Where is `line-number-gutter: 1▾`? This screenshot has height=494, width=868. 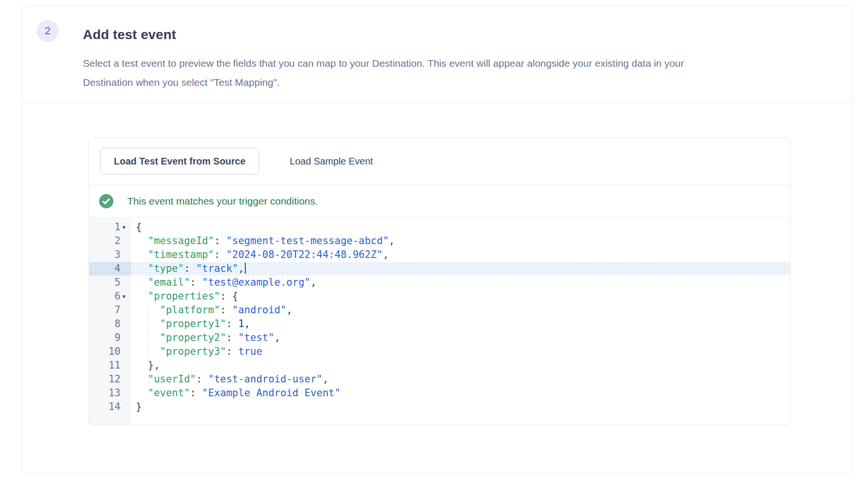 line-number-gutter: 1▾ is located at coordinates (110, 227).